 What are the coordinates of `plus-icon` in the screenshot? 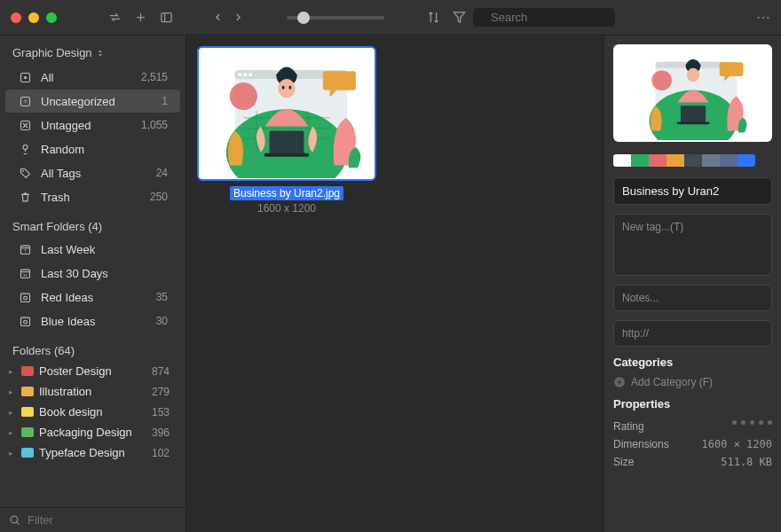 It's located at (140, 18).